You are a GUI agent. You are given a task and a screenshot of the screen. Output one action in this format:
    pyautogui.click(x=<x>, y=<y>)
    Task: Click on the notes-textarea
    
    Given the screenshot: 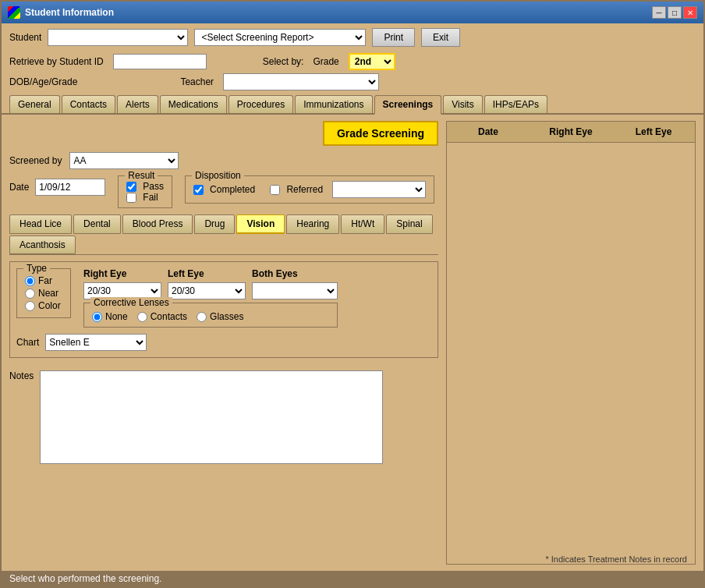 What is the action you would take?
    pyautogui.click(x=211, y=417)
    